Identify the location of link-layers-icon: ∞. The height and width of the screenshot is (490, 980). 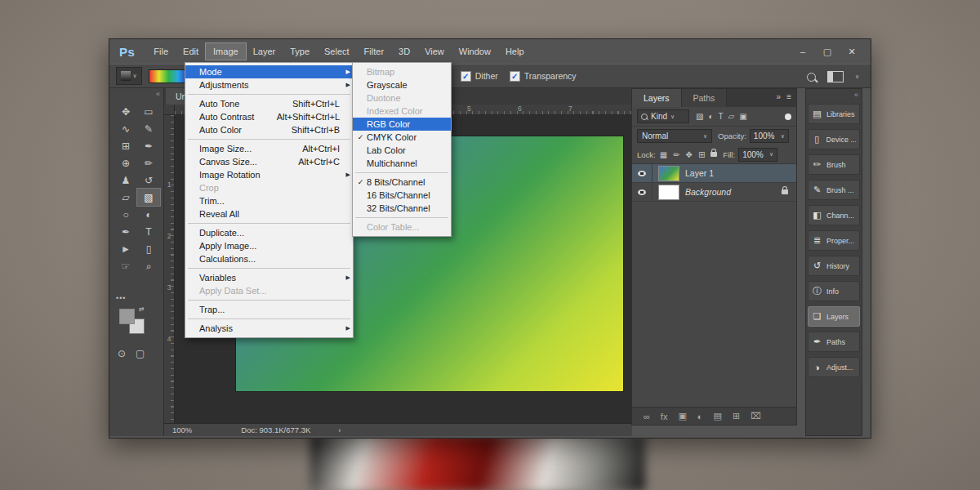
(647, 416).